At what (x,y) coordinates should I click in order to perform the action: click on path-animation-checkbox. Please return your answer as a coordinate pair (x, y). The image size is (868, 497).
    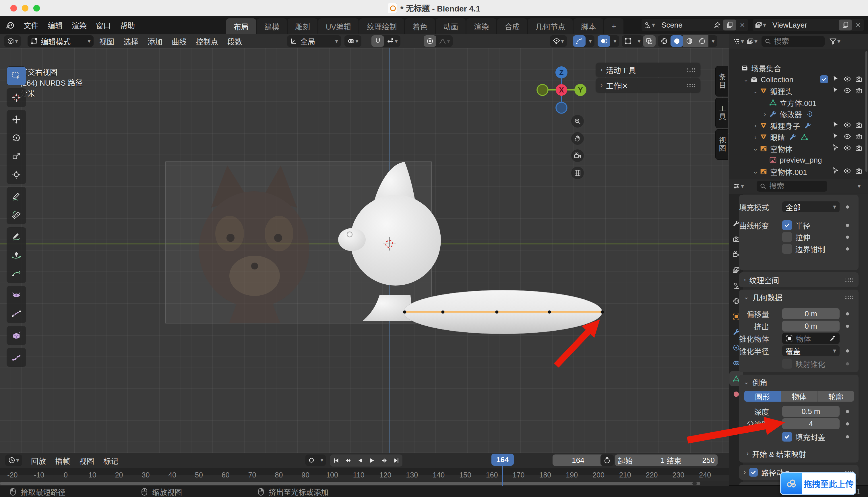
    Looking at the image, I should click on (754, 472).